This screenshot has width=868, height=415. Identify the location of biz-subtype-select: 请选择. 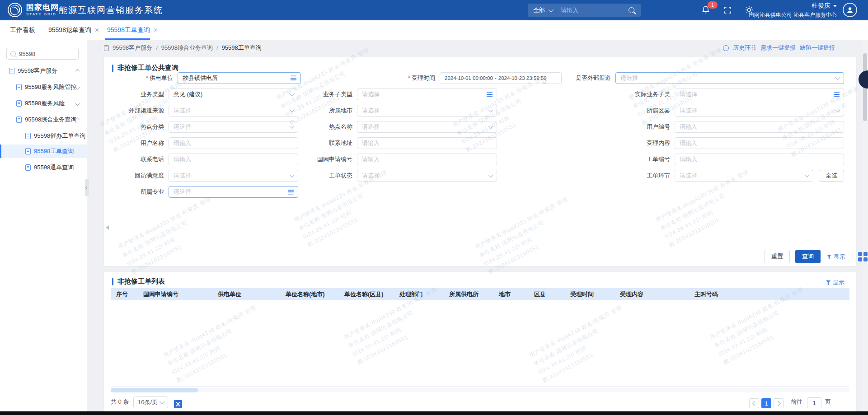
(427, 94).